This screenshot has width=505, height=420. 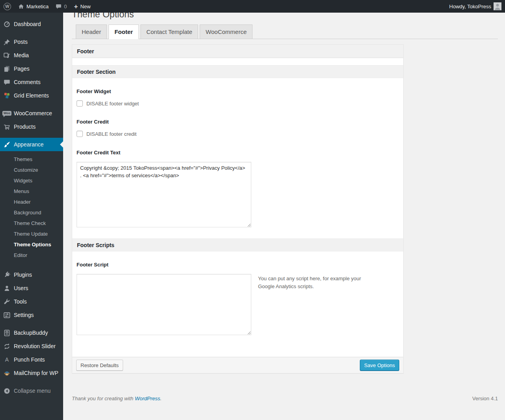 What do you see at coordinates (270, 6) in the screenshot?
I see `admin-bar-spacer` at bounding box center [270, 6].